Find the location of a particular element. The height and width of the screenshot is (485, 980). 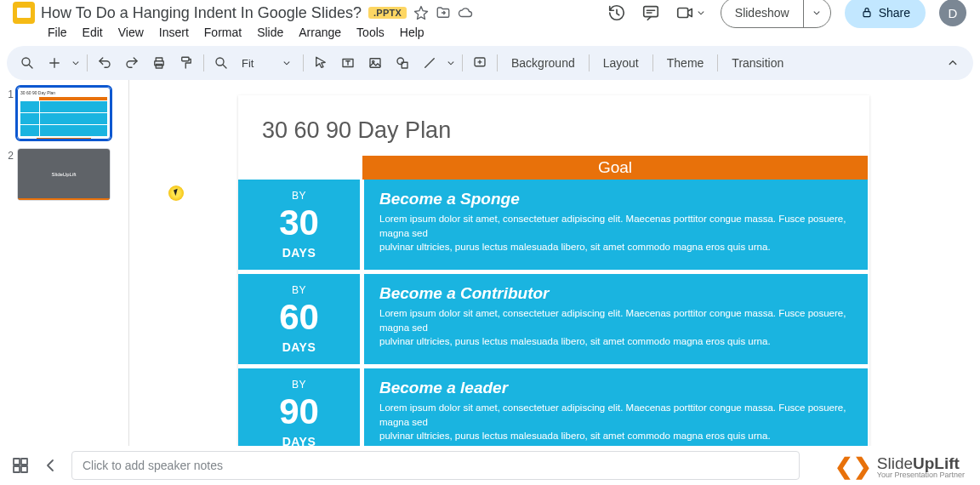

move-folder-icon is located at coordinates (443, 13).